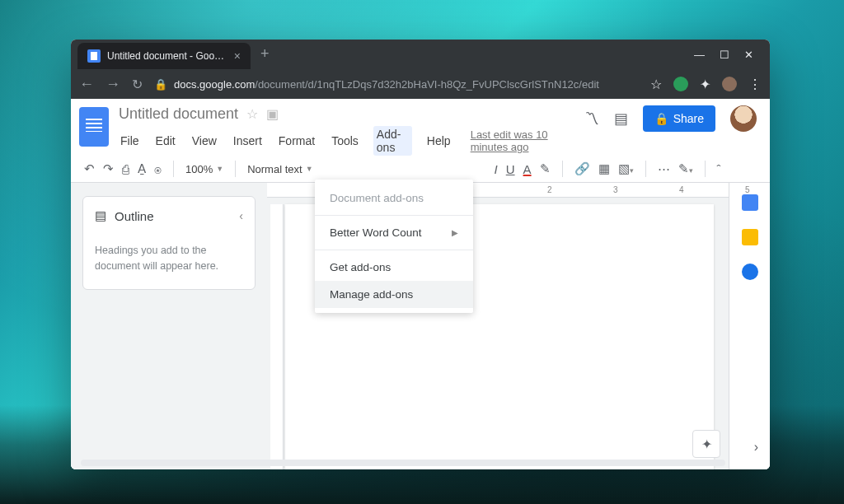  What do you see at coordinates (94, 56) in the screenshot?
I see `docs-favicon` at bounding box center [94, 56].